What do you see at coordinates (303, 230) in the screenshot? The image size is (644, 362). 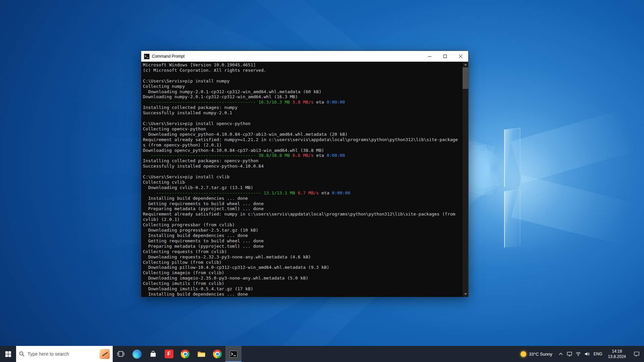 I see `terminal-line: Downloading progressbar-2.5.tar.gz (10 k…` at bounding box center [303, 230].